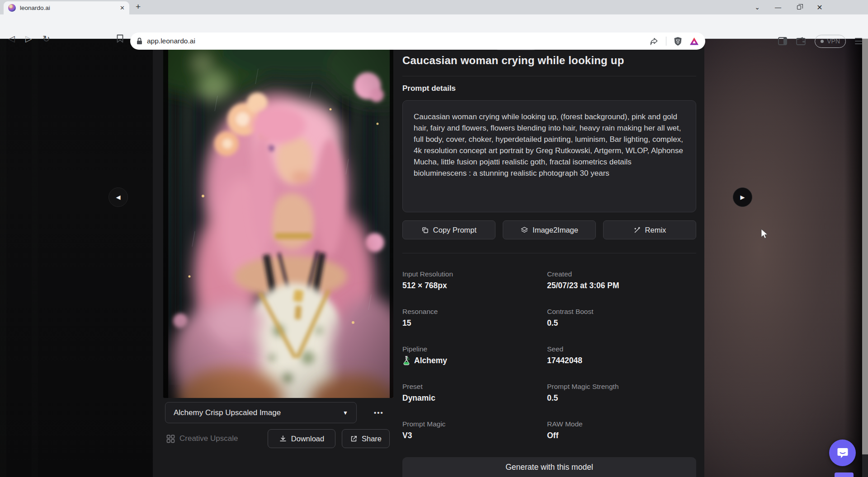 The image size is (868, 477). Describe the element at coordinates (434, 19) in the screenshot. I see `browser-chrome: leonardo.ai ✕ + ⌄ — ✕ ◁ ▷ ↻` at that location.